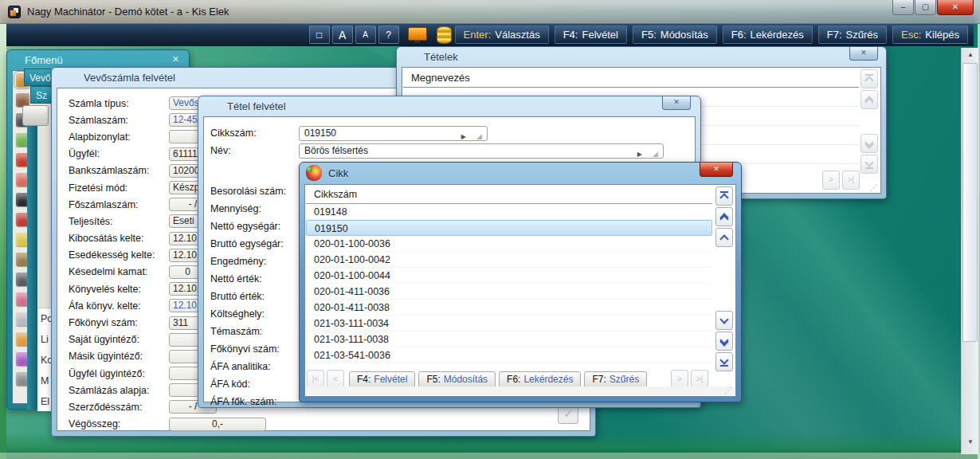 The height and width of the screenshot is (459, 980). What do you see at coordinates (904, 8) in the screenshot?
I see `minimize-button: –` at bounding box center [904, 8].